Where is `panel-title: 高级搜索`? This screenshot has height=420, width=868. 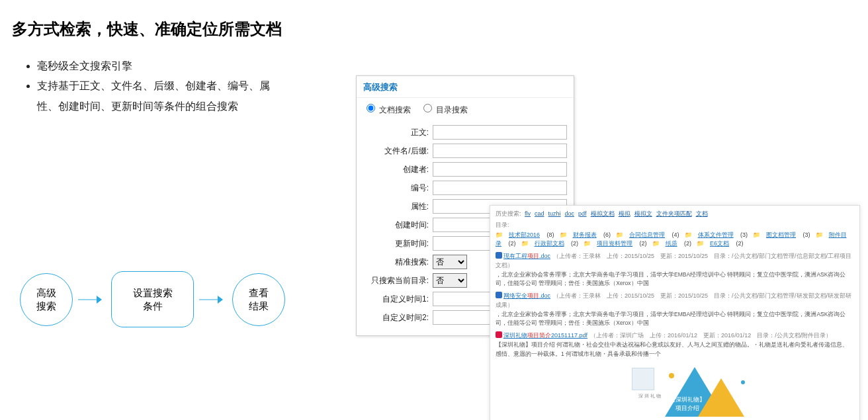 panel-title: 高级搜索 is located at coordinates (465, 87).